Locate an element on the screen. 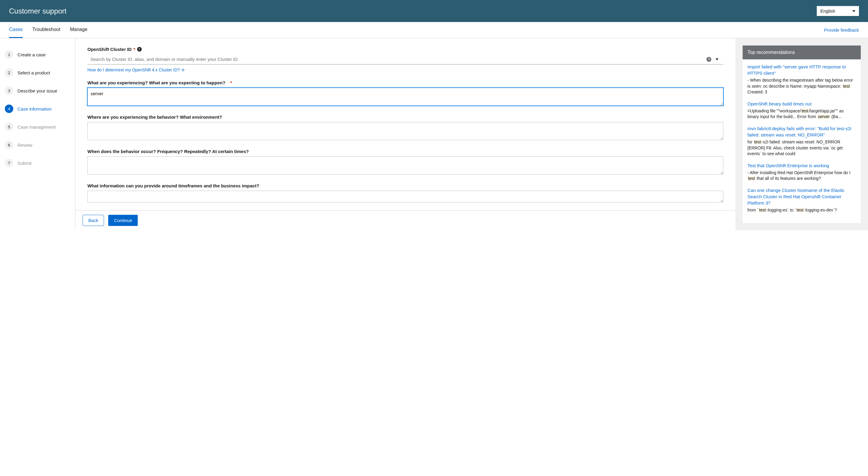 This screenshot has width=868, height=476. cluster-field: OpenShift Cluster ID * ? ✕ How do I dete… is located at coordinates (405, 60).